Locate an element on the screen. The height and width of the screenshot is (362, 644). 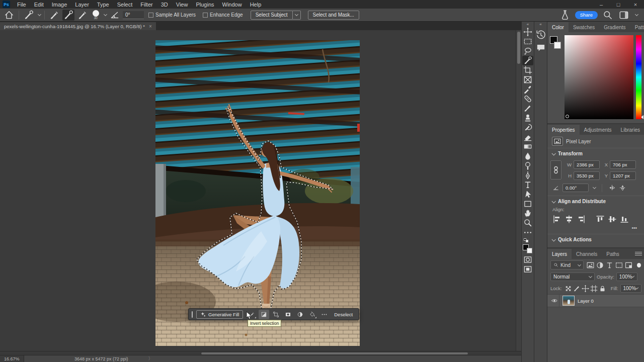
width-field: 2386 px is located at coordinates (587, 165).